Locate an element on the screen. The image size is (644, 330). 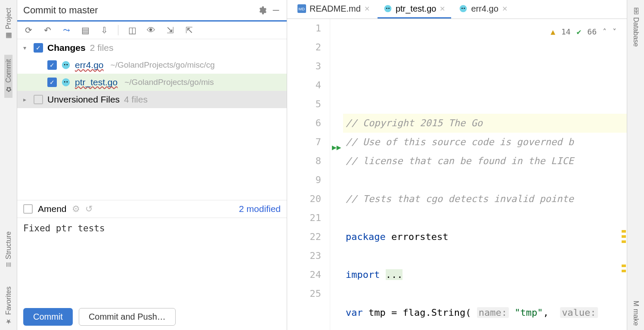
collapse-icon: ⇱ is located at coordinates (189, 30).